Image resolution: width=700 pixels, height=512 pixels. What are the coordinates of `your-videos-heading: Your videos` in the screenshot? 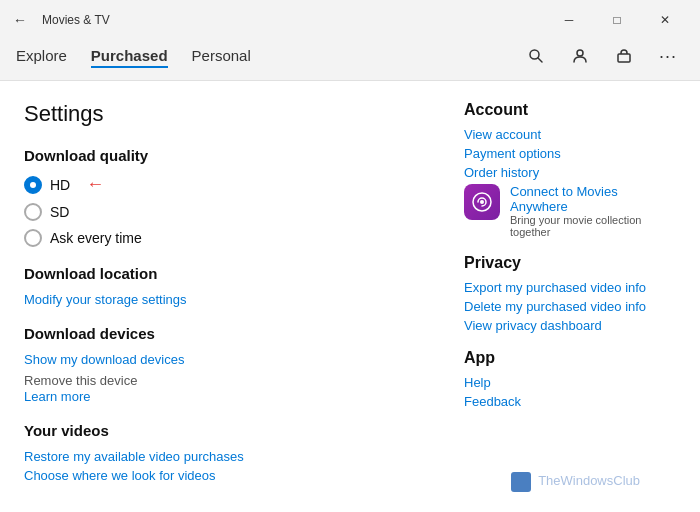 It's located at (224, 430).